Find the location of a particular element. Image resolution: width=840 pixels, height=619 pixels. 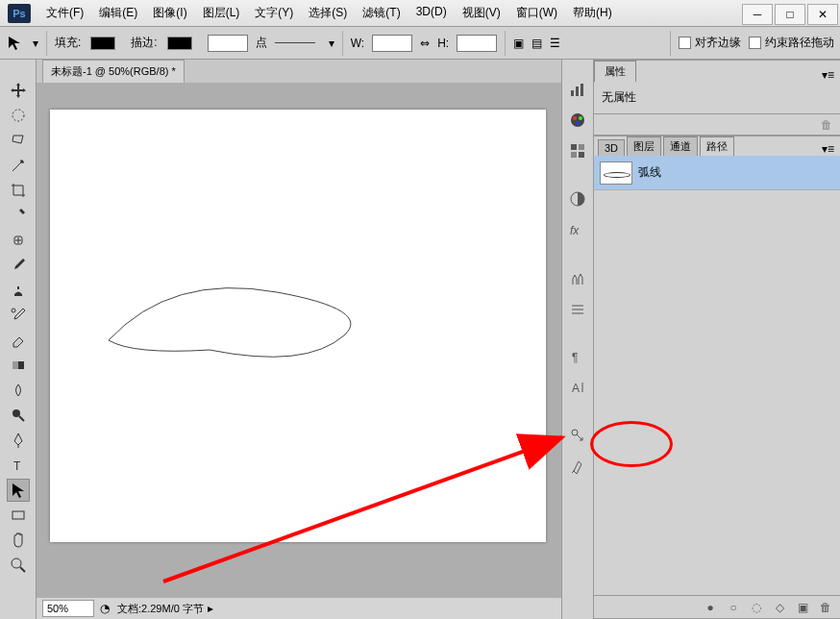

stroke-style-dropdown is located at coordinates (298, 43).